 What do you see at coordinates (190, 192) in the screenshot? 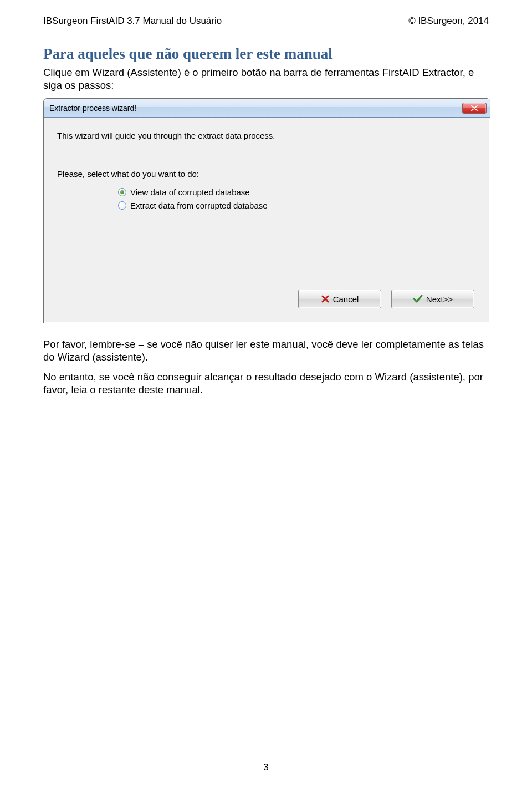
I see `radio-label-view: View data of corrupted database` at bounding box center [190, 192].